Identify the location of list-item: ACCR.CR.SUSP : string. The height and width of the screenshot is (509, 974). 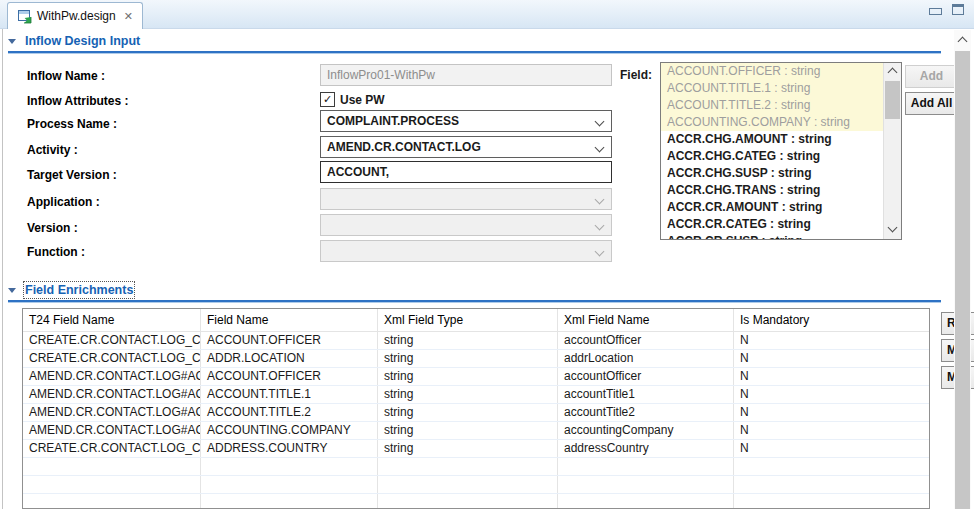
(772, 236).